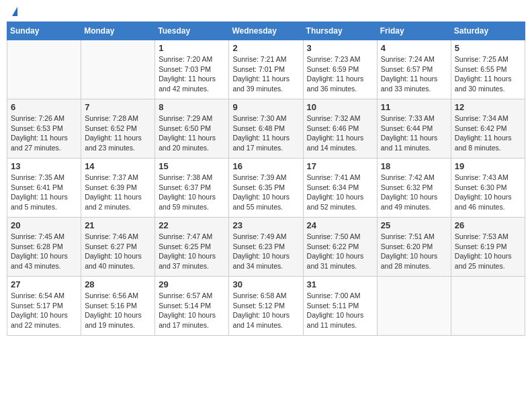  What do you see at coordinates (266, 285) in the screenshot?
I see `day-number: 30` at bounding box center [266, 285].